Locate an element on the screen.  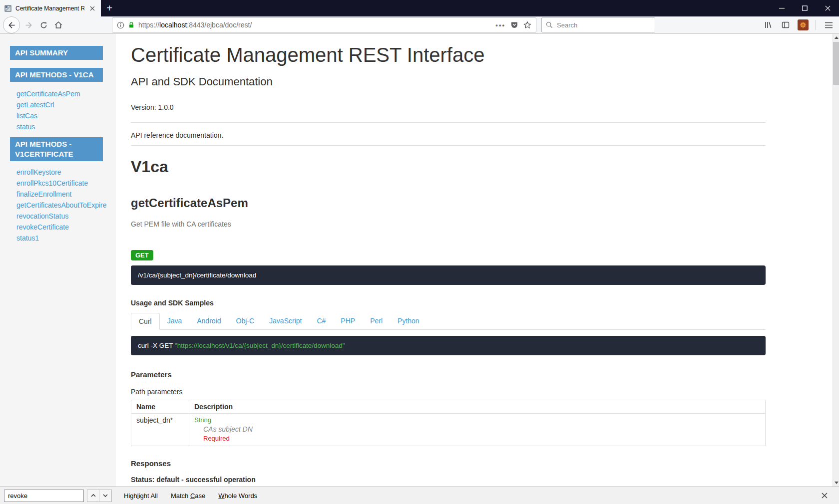
tab-android: Android is located at coordinates (209, 321).